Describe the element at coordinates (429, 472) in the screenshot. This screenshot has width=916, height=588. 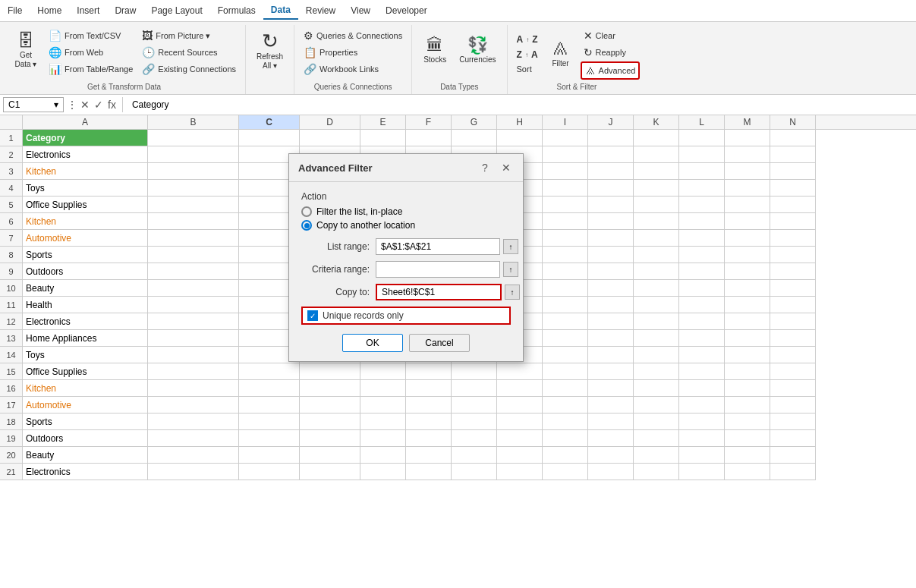
I see `cell-f21` at that location.